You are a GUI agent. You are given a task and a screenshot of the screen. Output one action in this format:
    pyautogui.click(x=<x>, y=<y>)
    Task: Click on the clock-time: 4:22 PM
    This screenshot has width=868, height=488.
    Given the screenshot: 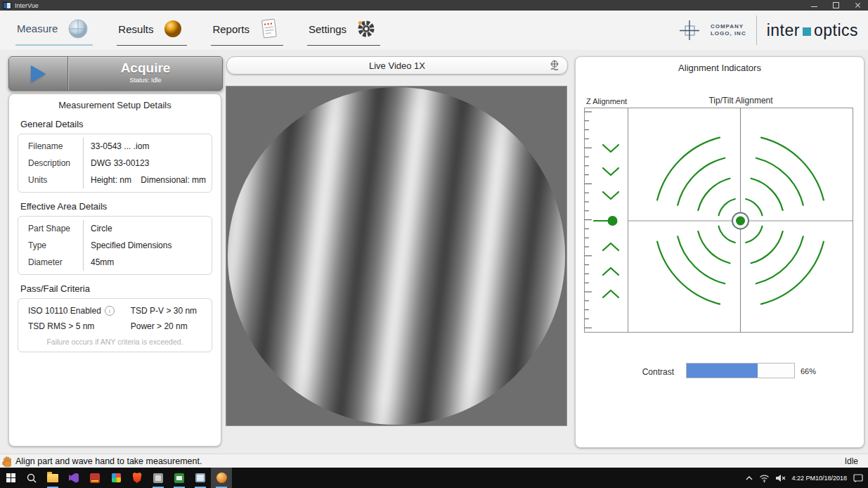 What is the action you would take?
    pyautogui.click(x=803, y=478)
    